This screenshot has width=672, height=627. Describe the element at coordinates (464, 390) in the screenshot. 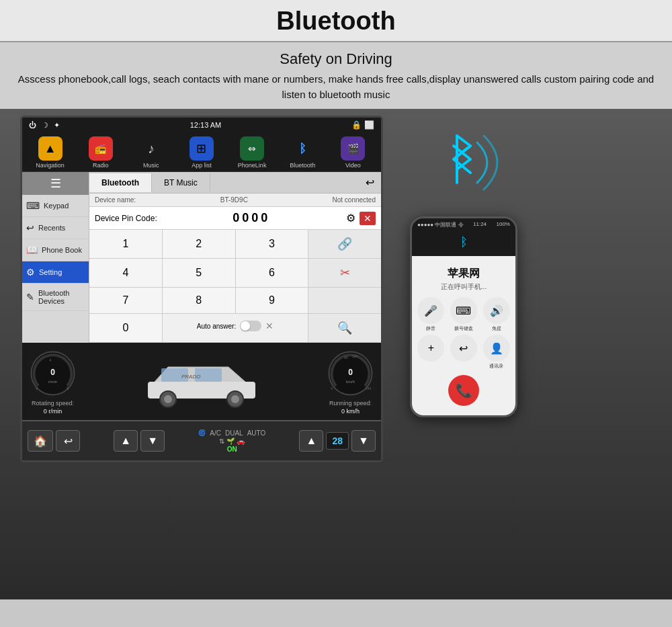

I see `end-call-row: 📞` at that location.